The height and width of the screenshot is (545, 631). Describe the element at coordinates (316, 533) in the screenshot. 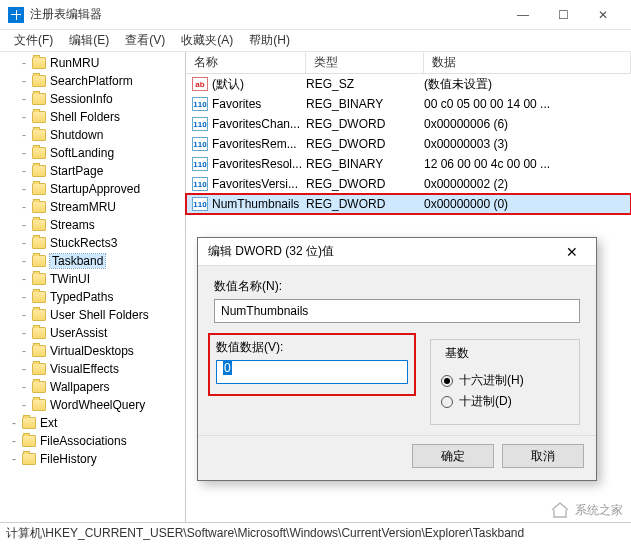

I see `statusbar: 计算机\HKEY_CURRENT_USER\Software\Microsoft…` at that location.